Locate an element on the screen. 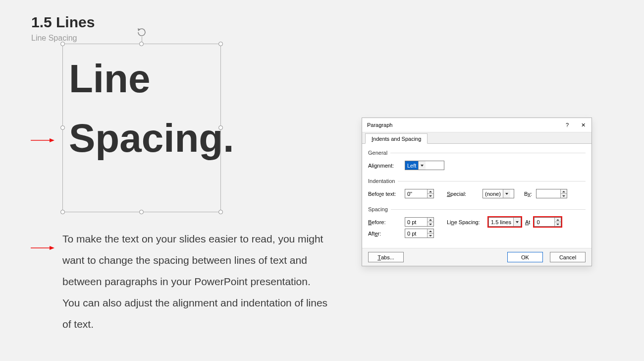  special-value: (none) is located at coordinates (493, 193).